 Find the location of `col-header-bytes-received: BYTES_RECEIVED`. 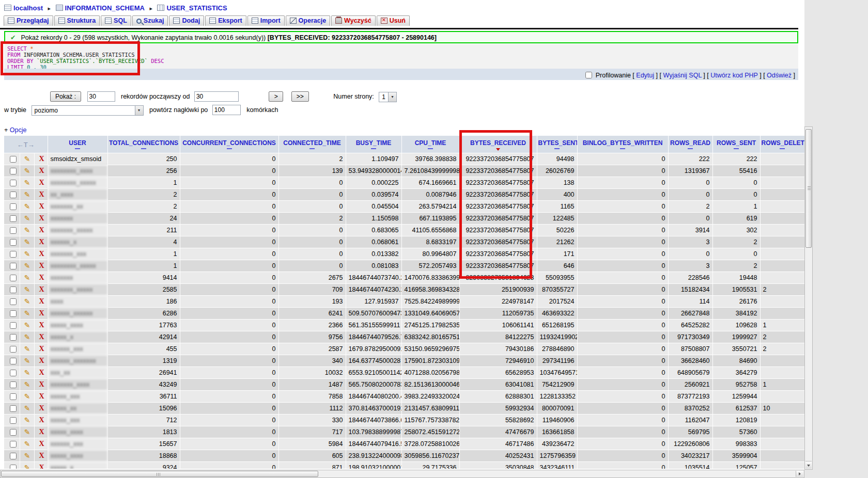

col-header-bytes-received: BYTES_RECEIVED is located at coordinates (498, 145).